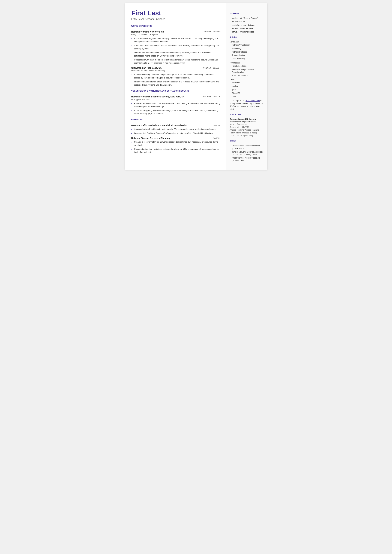 The width and height of the screenshot is (392, 554). Describe the element at coordinates (176, 86) in the screenshot. I see `left-column: First Last Entry Level Network Engineer …` at that location.